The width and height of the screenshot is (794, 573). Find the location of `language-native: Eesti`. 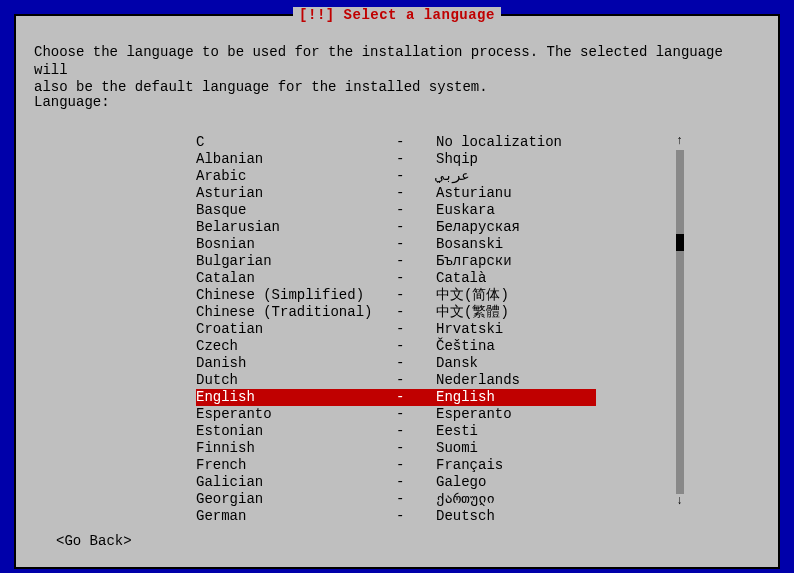

language-native: Eesti is located at coordinates (516, 432).